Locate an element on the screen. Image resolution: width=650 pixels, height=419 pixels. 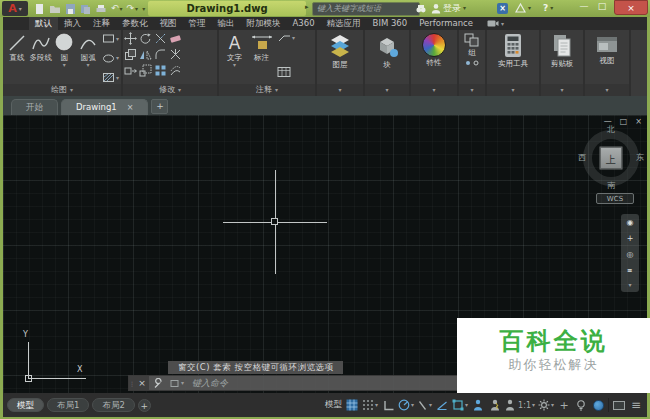
pan-icon: + is located at coordinates (630, 238).